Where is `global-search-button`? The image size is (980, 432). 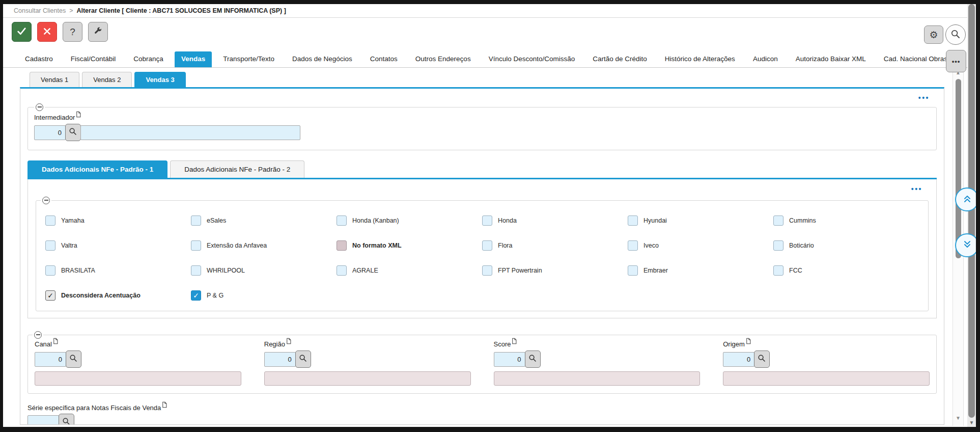
global-search-button is located at coordinates (956, 35).